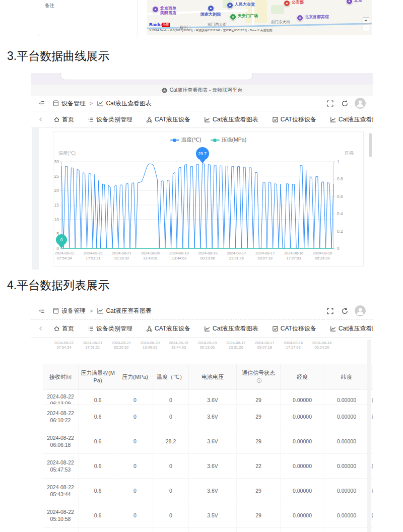 Image resolution: width=403 pixels, height=532 pixels. I want to click on peak-marker-pin: 29.7, so click(203, 154).